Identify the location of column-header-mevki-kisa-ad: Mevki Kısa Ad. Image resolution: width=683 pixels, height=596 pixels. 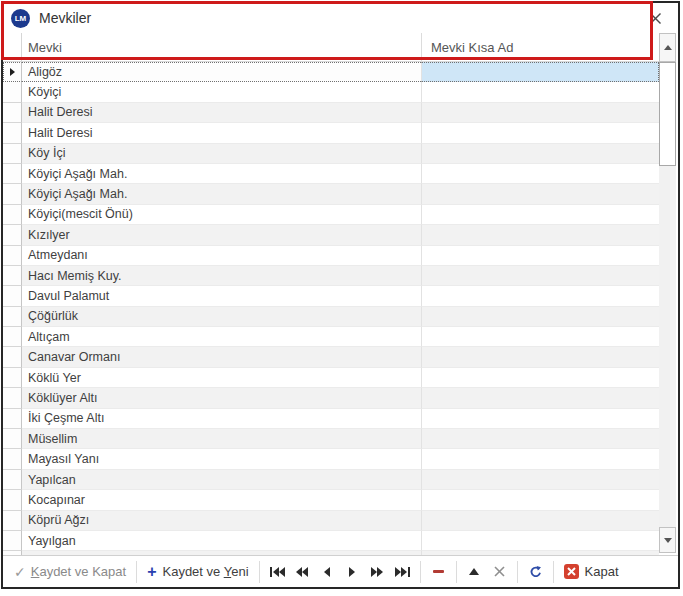
(540, 47).